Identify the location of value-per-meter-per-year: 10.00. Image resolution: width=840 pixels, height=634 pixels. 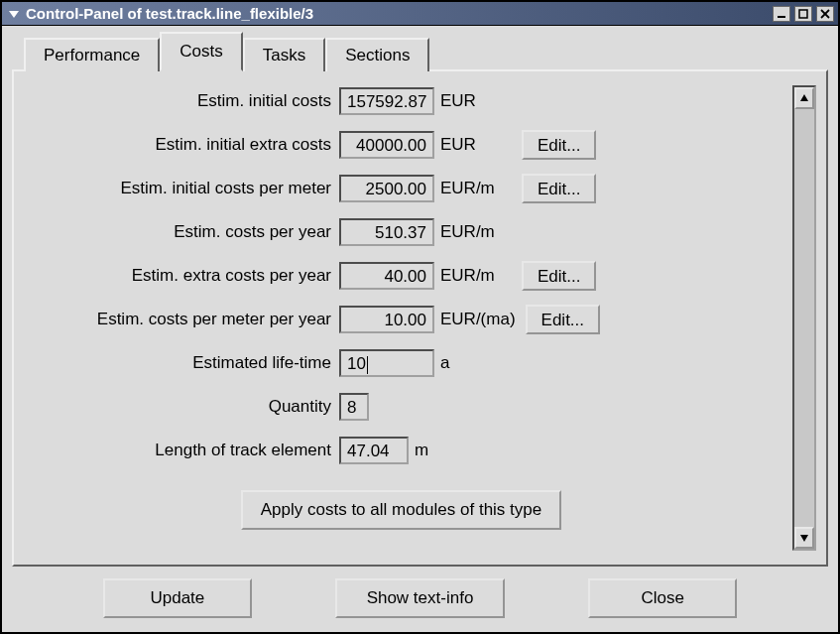
(387, 319).